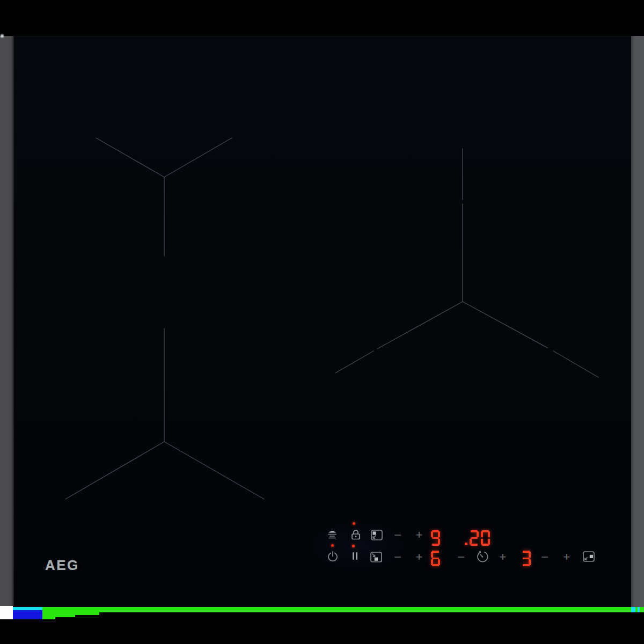 The image size is (644, 644). What do you see at coordinates (354, 524) in the screenshot?
I see `lock-indicator-dot` at bounding box center [354, 524].